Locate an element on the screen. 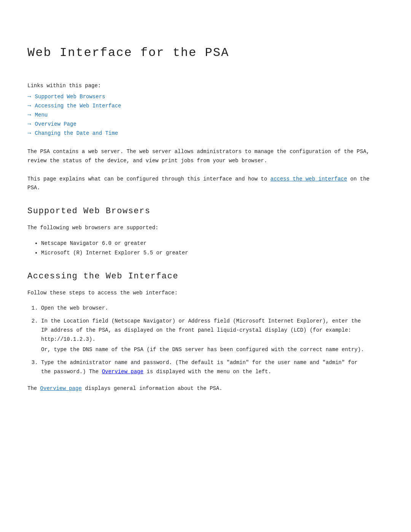  links-label: Links within this page: is located at coordinates (206, 86).